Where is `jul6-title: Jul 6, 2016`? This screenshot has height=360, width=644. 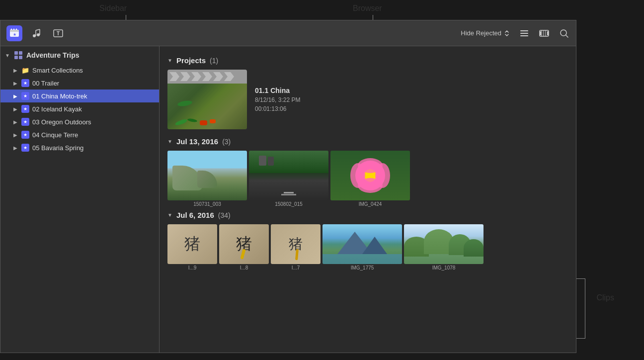
jul6-title: Jul 6, 2016 is located at coordinates (195, 215).